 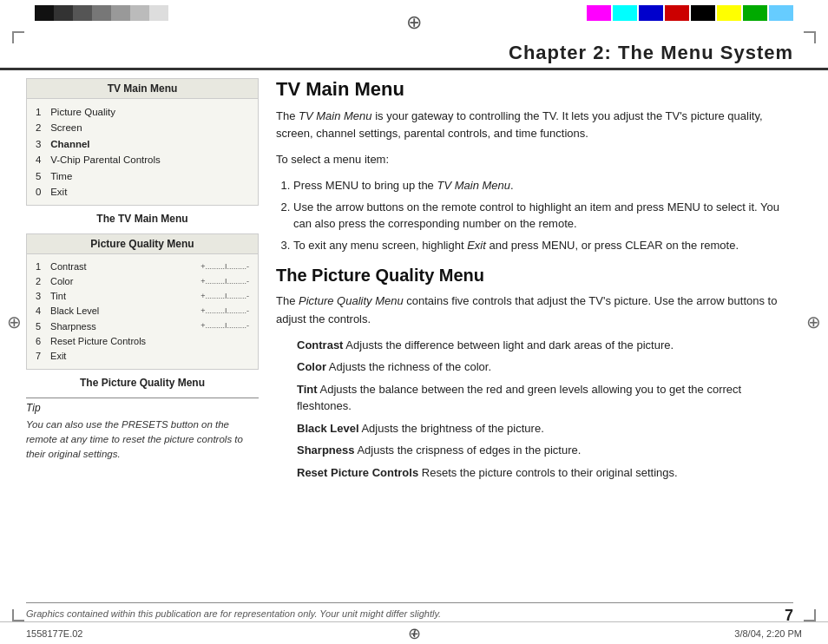 What do you see at coordinates (142, 142) in the screenshot?
I see `tv-main-menu-box: TV Main Menu 1 Picture Quality2 Screen3 …` at bounding box center [142, 142].